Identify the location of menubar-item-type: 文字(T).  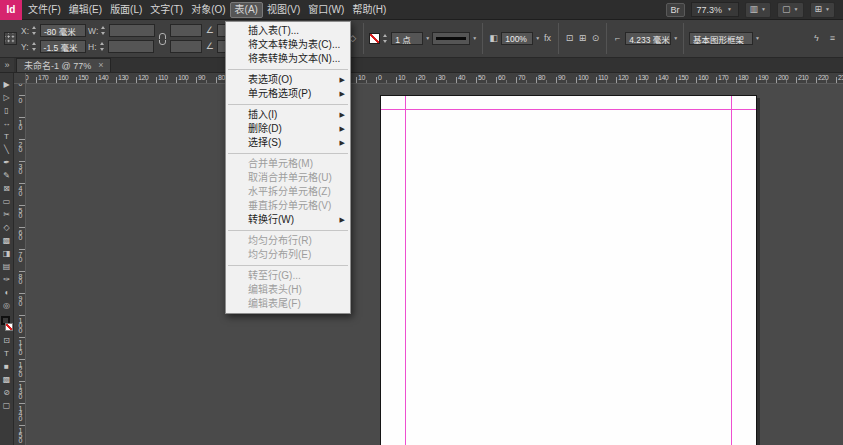
(166, 10).